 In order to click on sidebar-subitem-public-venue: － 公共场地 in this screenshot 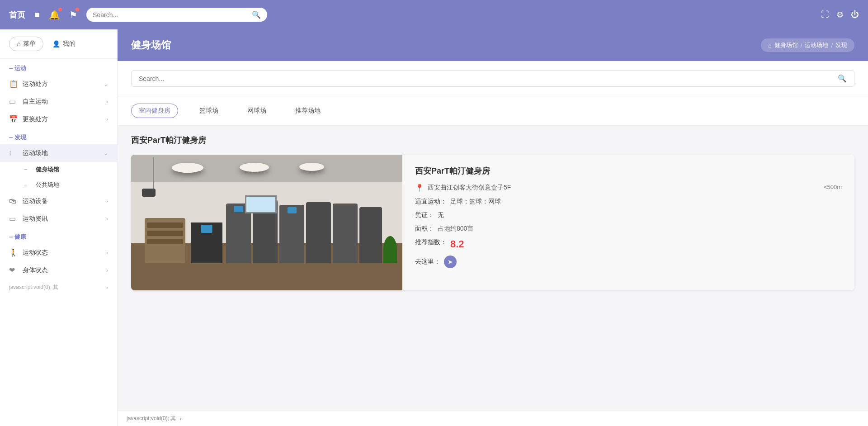, I will do `click(59, 185)`.